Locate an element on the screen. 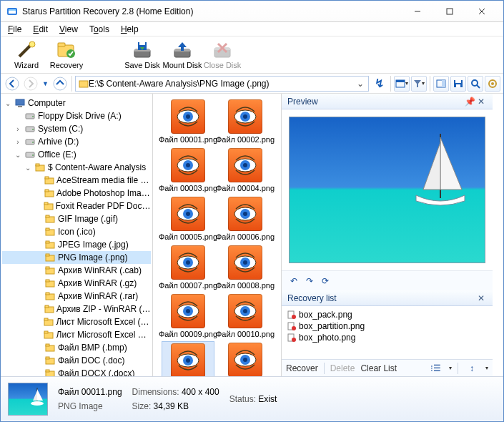  mount-disk-button: Mount Disk is located at coordinates (182, 55).